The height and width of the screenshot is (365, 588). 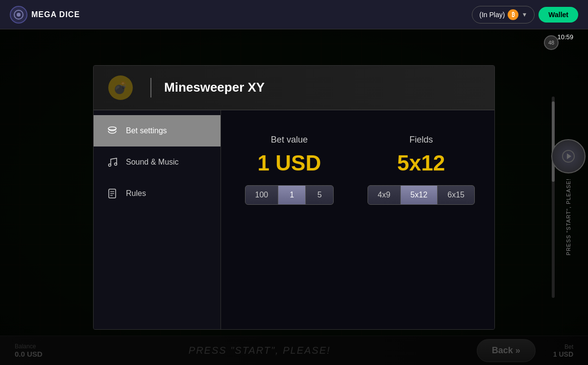 I want to click on game-logo-area: 💣, so click(x=123, y=88).